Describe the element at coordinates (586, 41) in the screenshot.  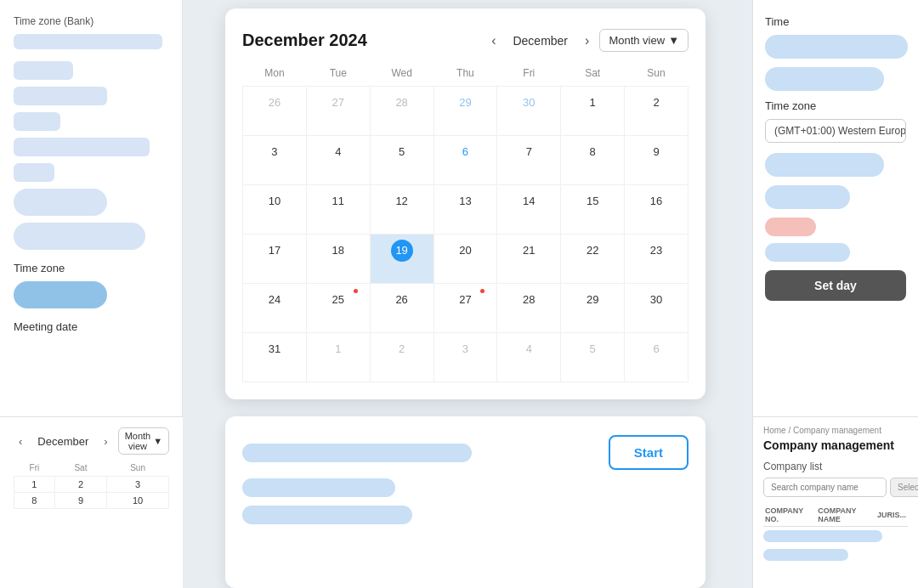
I see `next-month-button: ›` at that location.